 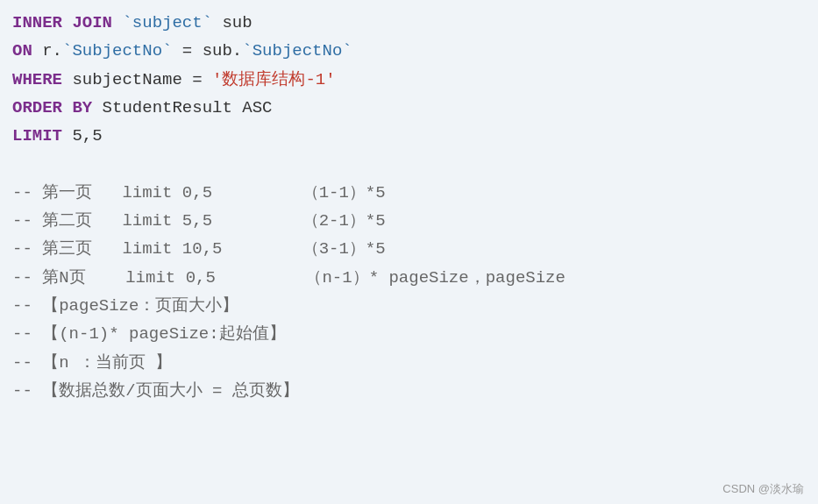 I want to click on code-line-5: LIMIT 5,5, so click(x=409, y=136).